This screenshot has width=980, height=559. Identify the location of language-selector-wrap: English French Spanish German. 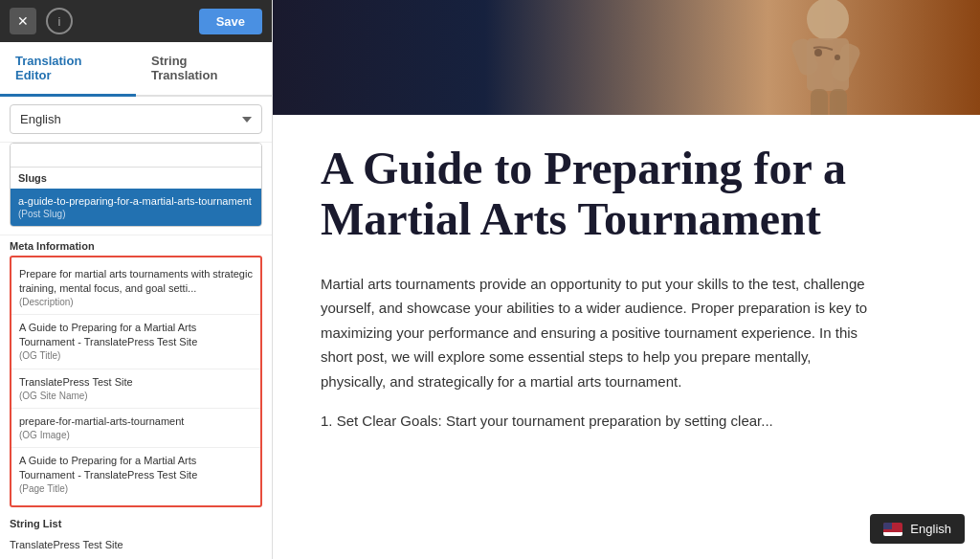
(136, 120).